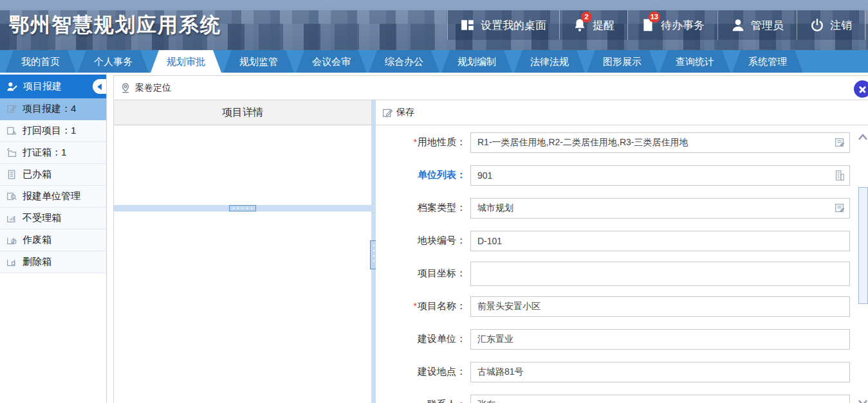  I want to click on todo-button: 13 待办事务, so click(672, 25).